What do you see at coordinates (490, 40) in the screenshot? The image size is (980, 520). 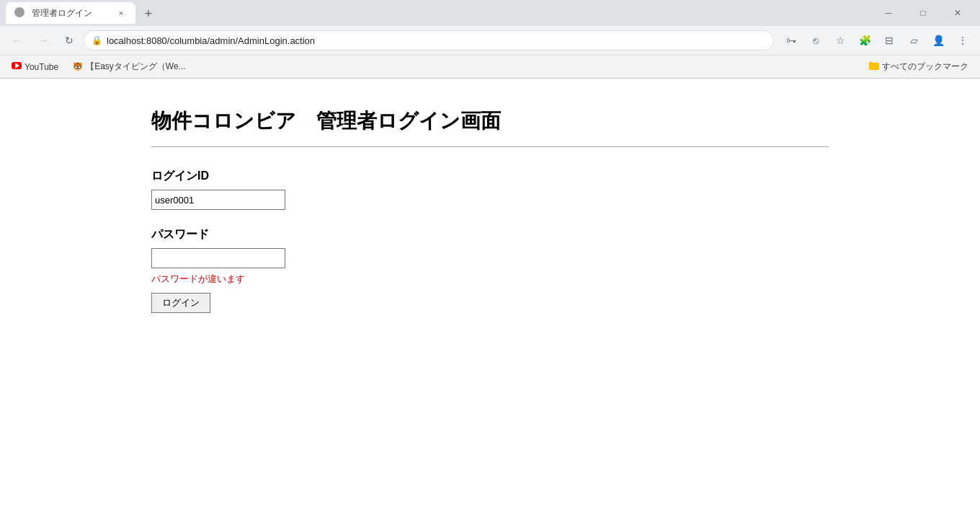 I see `nav-bar: ← → ↻ 🔒 localhost:8080/columbia/admin/Ad…` at bounding box center [490, 40].